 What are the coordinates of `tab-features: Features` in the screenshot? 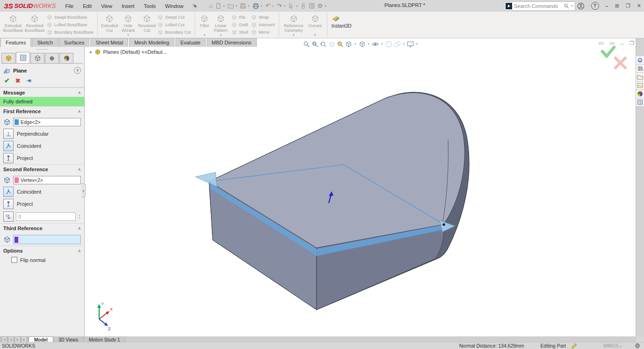 It's located at (16, 42).